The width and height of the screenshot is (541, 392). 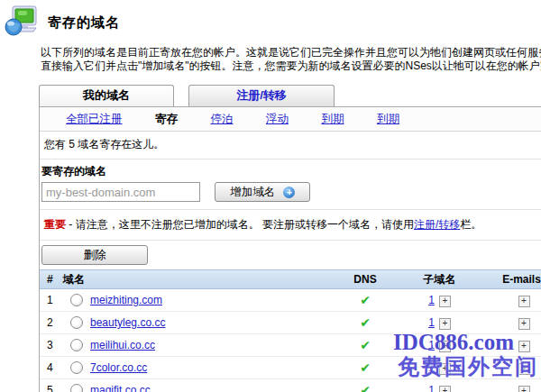 I want to click on domain-link: meilihui.co.cc, so click(x=123, y=345).